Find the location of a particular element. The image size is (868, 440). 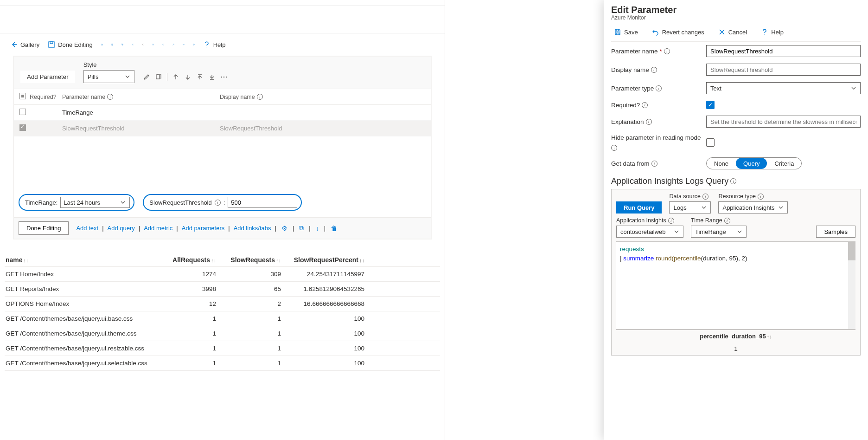

autorefresh-icon is located at coordinates (163, 45).